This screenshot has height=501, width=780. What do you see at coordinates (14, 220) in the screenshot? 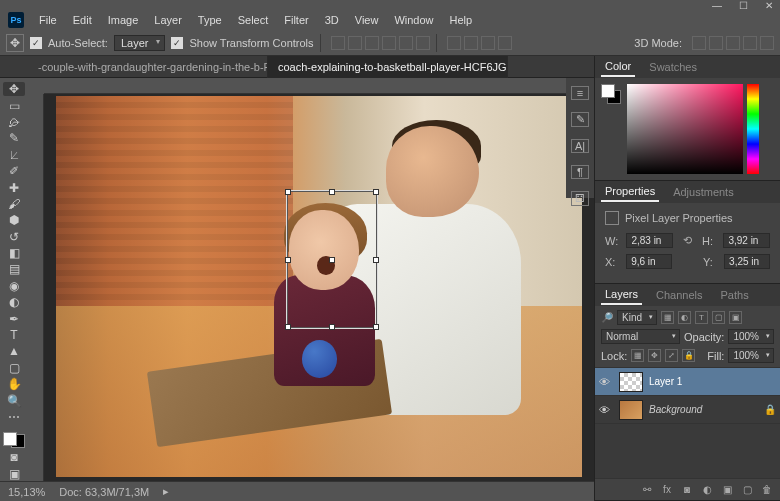
I see `stamp-tool: ⬢` at bounding box center [14, 220].